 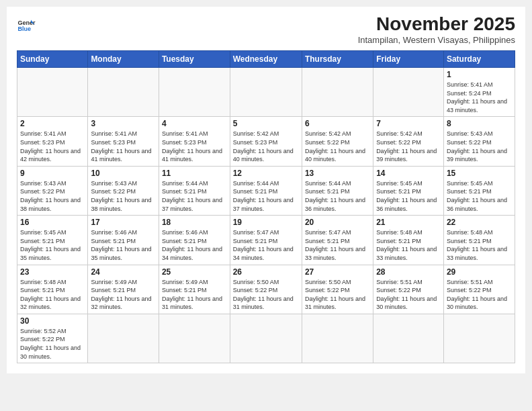 I want to click on day-30: 30 Sunrise: 5:52 AM Sunset: 5:22 PM Dayl…, so click(x=52, y=338).